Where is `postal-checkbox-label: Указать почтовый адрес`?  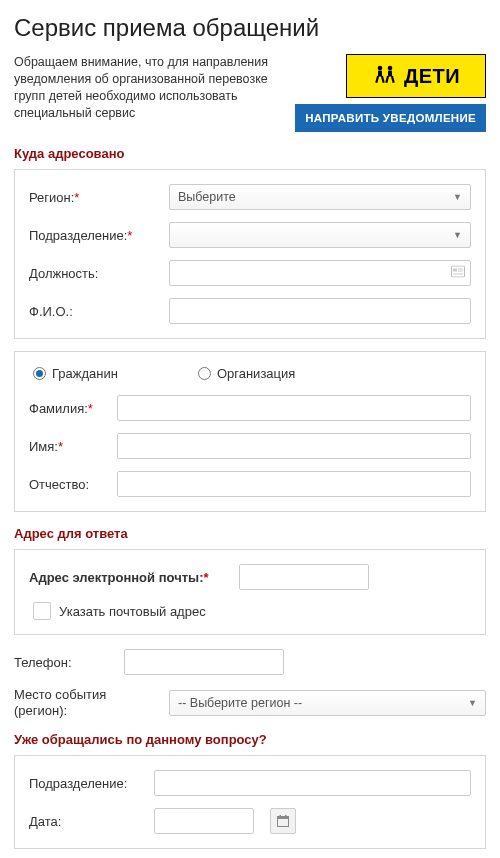 postal-checkbox-label: Указать почтовый адрес is located at coordinates (132, 612).